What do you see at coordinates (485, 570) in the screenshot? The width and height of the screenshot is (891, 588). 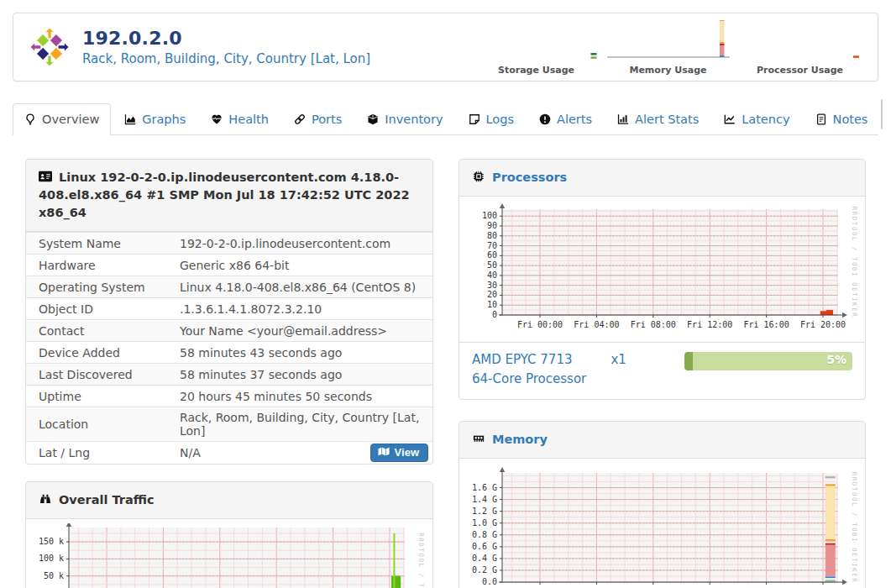 I see `svg-text: 0.2 G` at bounding box center [485, 570].